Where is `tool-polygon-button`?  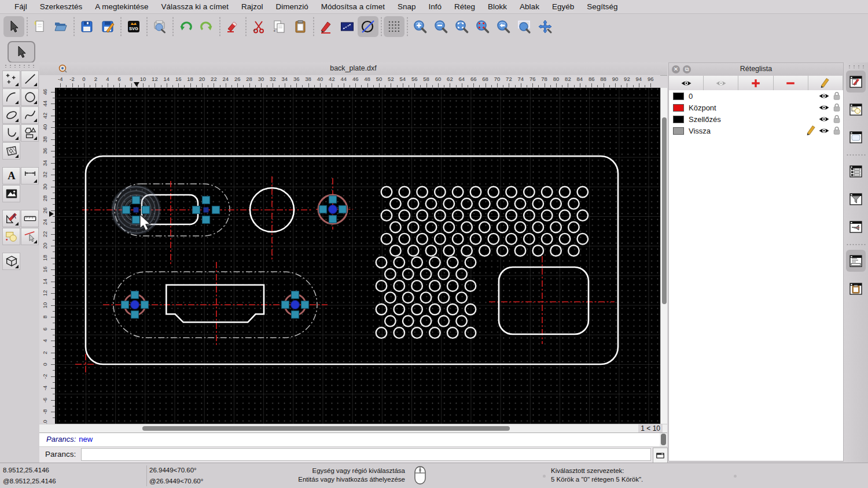
tool-polygon-button is located at coordinates (30, 133).